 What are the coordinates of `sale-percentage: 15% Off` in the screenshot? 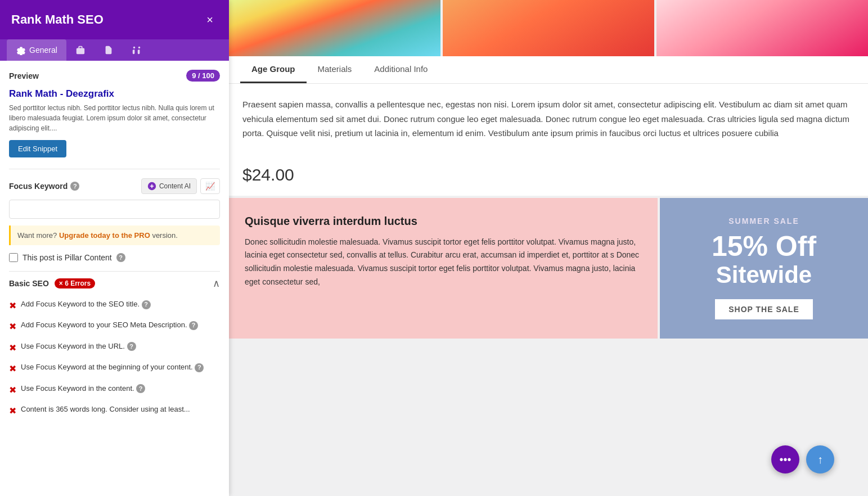 It's located at (764, 246).